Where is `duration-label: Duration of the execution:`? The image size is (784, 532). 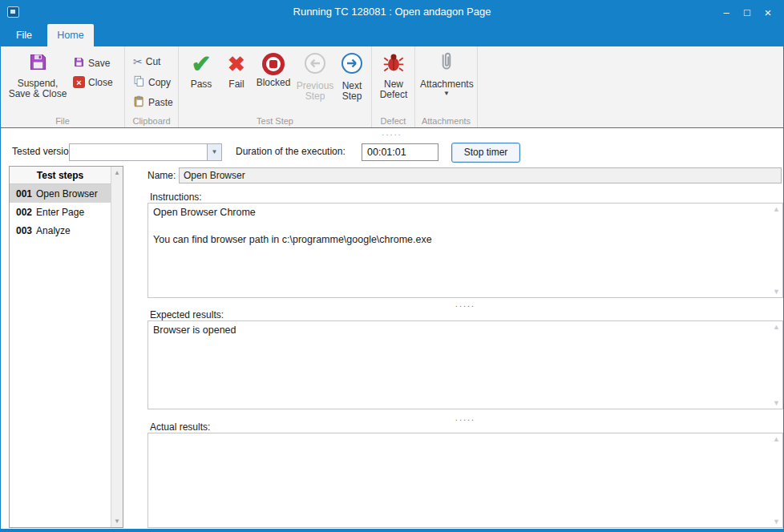 duration-label: Duration of the execution: is located at coordinates (290, 151).